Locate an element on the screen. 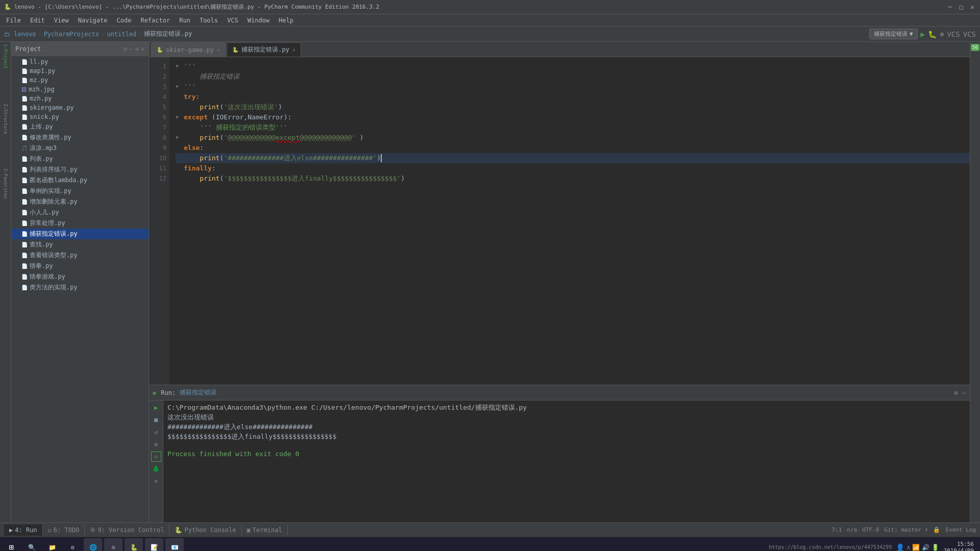 The height and width of the screenshot is (551, 980). run-close-button: ✕ is located at coordinates (156, 481).